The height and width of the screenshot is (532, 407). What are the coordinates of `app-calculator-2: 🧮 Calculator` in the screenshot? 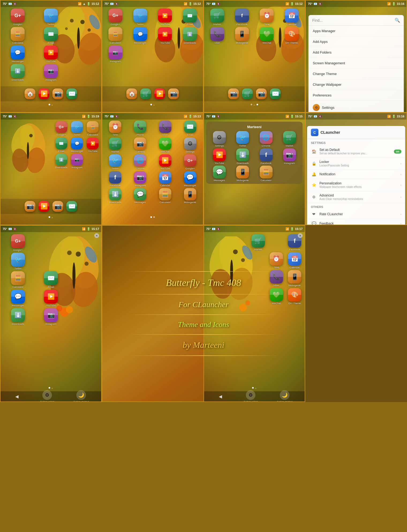 It's located at (115, 36).